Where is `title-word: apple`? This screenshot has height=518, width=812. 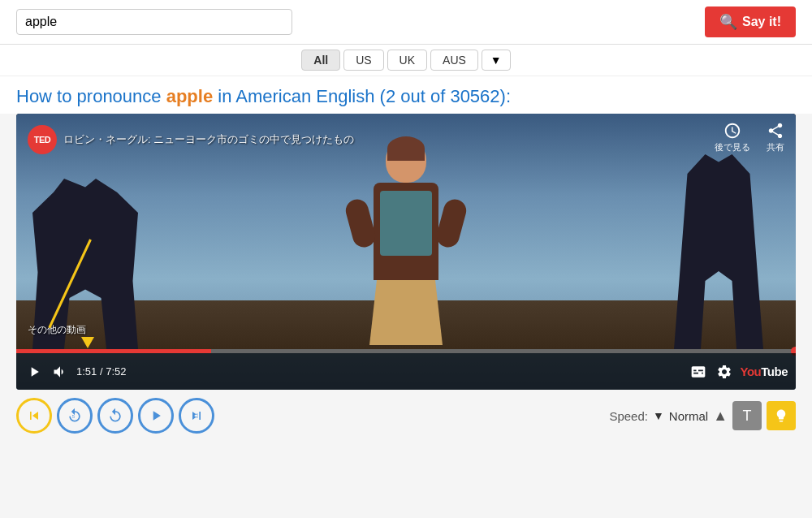 title-word: apple is located at coordinates (190, 96).